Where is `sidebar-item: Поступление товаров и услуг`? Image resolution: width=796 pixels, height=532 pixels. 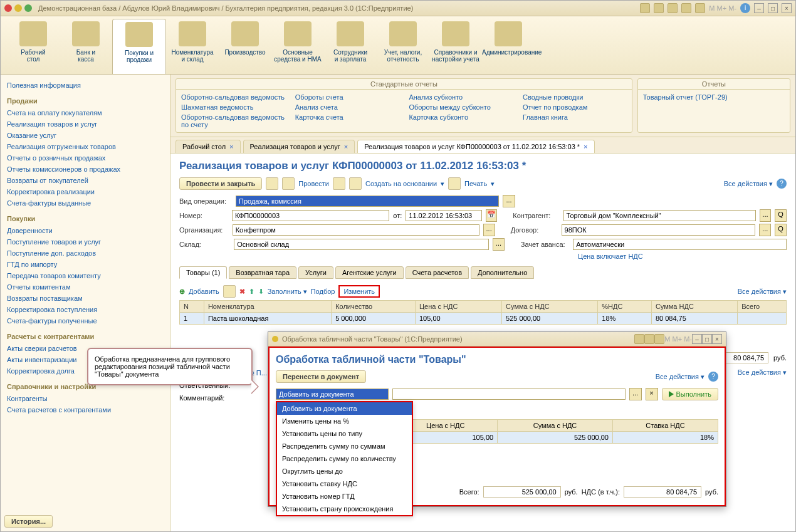 sidebar-item: Поступление товаров и услуг is located at coordinates (85, 242).